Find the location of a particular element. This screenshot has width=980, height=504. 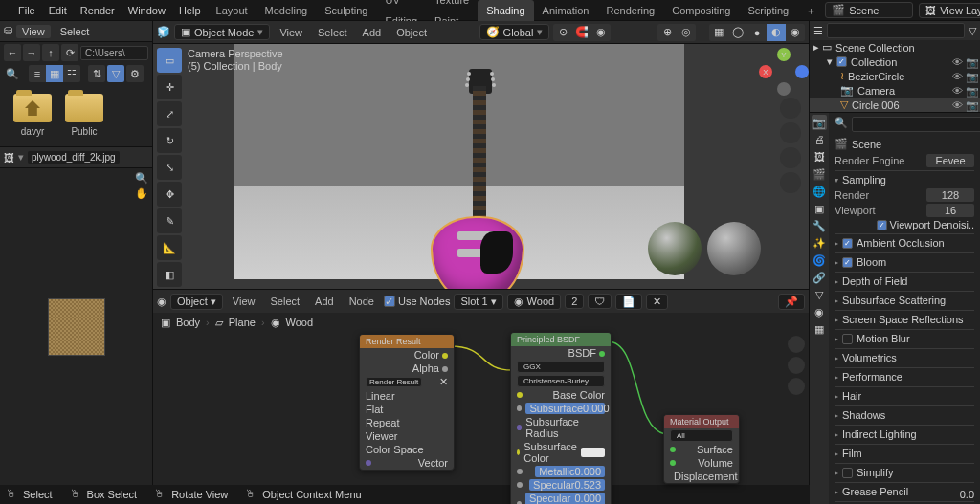

panel-film: Film is located at coordinates (904, 453).